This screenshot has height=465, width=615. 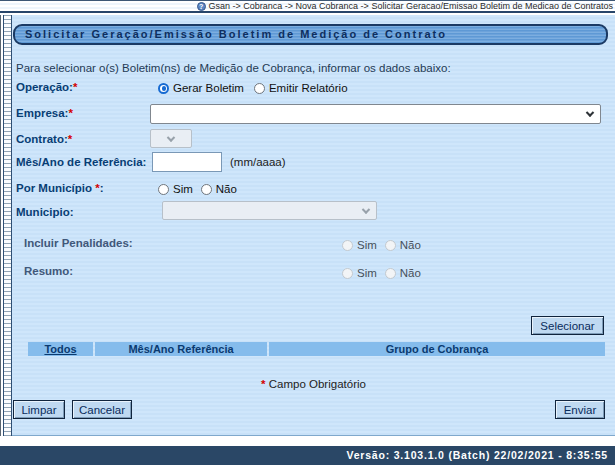 What do you see at coordinates (308, 6) in the screenshot?
I see `top-bar: ? Gsan -> Cobranca -> Nova Cobranca -> S…` at bounding box center [308, 6].